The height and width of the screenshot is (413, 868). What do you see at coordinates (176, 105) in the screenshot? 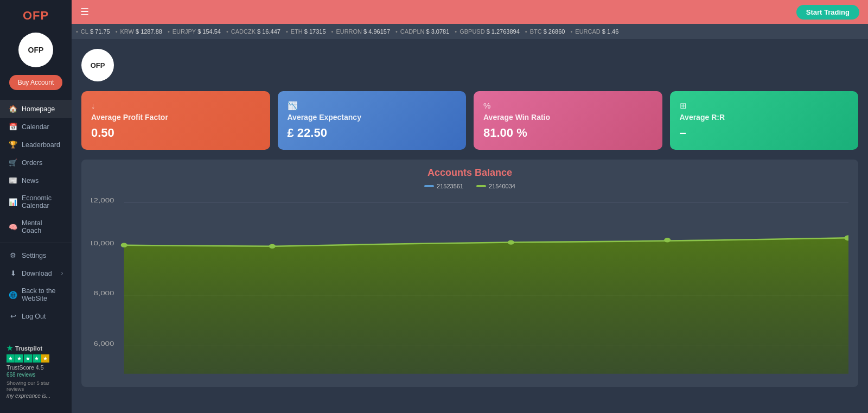
I see `profit-factor-icon: ↓` at bounding box center [176, 105].